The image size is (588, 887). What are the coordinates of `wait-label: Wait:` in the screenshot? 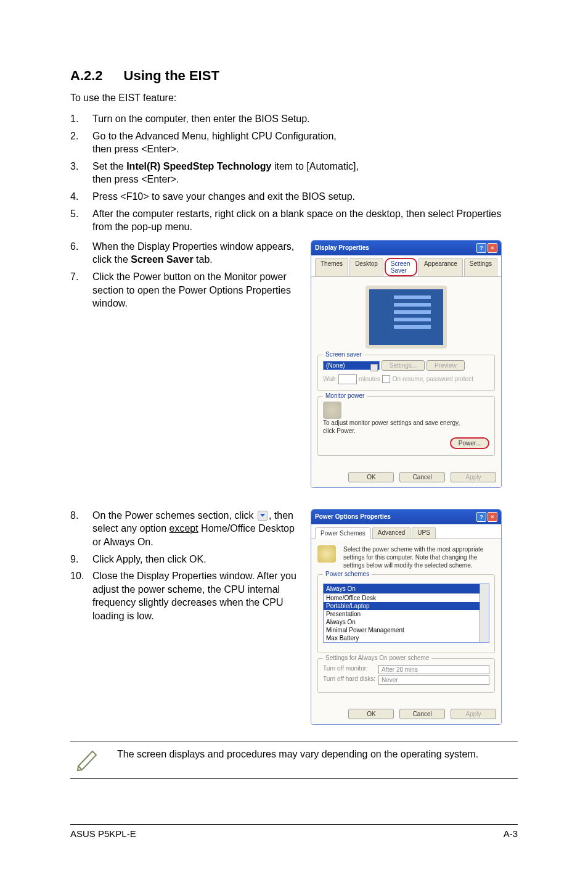 It's located at (330, 379).